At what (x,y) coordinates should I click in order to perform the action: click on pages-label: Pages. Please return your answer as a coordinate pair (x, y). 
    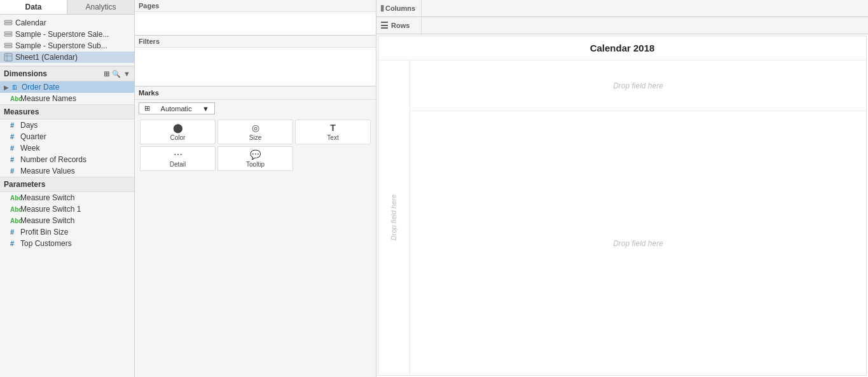
    Looking at the image, I should click on (256, 6).